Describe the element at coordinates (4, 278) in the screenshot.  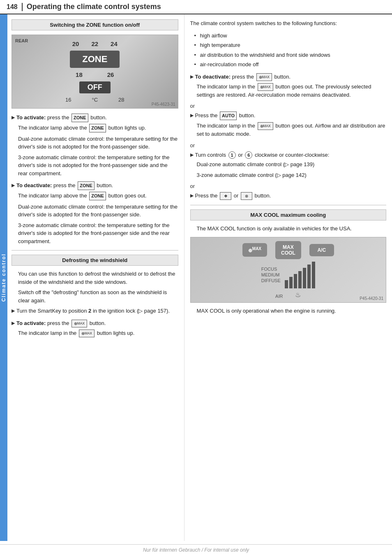
I see `sidebar-bar: Climate control` at that location.